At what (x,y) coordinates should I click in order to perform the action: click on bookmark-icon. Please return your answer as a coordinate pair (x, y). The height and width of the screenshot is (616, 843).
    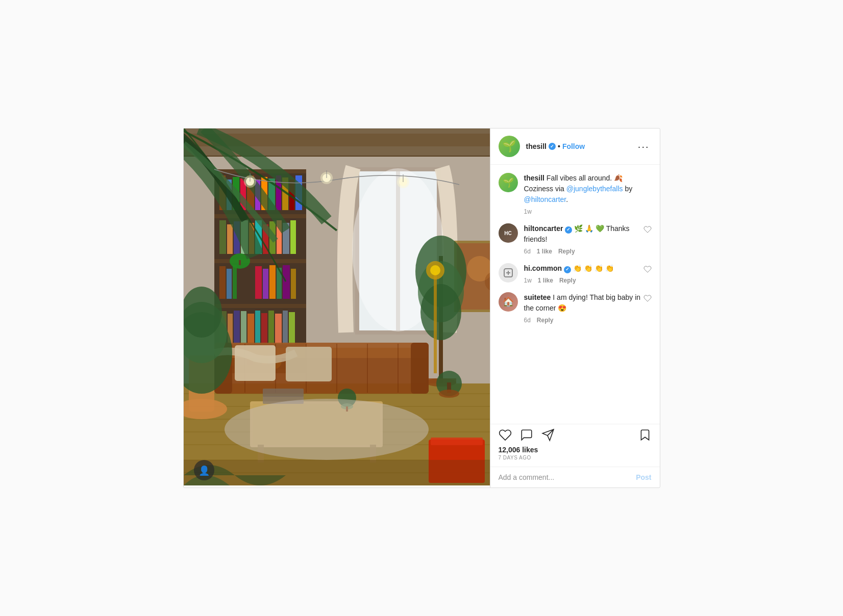
    Looking at the image, I should click on (645, 435).